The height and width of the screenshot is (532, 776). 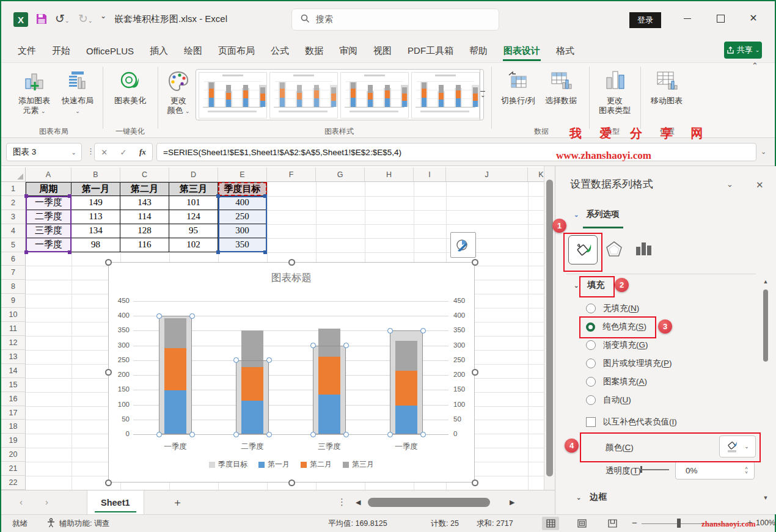 What do you see at coordinates (96, 203) in the screenshot?
I see `table-data-cell: 149` at bounding box center [96, 203].